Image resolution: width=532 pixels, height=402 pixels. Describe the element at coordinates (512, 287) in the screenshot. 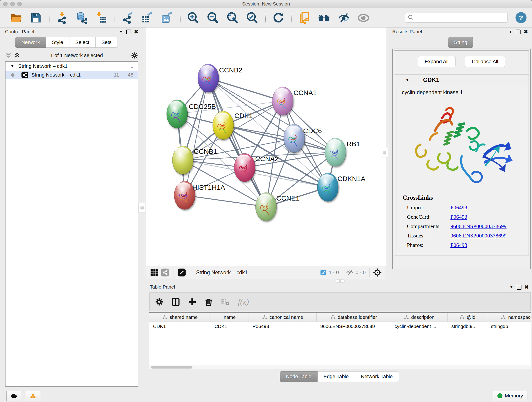

I see `table-panel-menu-icon: ▼` at that location.